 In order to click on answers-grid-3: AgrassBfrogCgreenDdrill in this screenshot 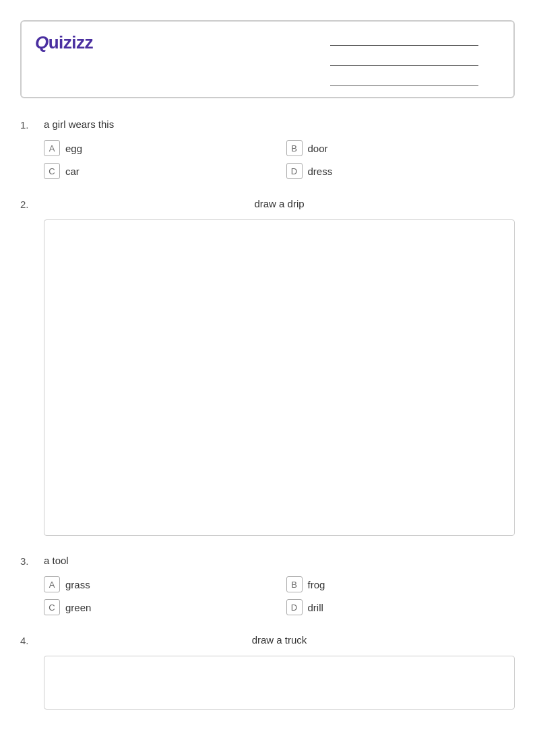, I will do `click(279, 596)`.